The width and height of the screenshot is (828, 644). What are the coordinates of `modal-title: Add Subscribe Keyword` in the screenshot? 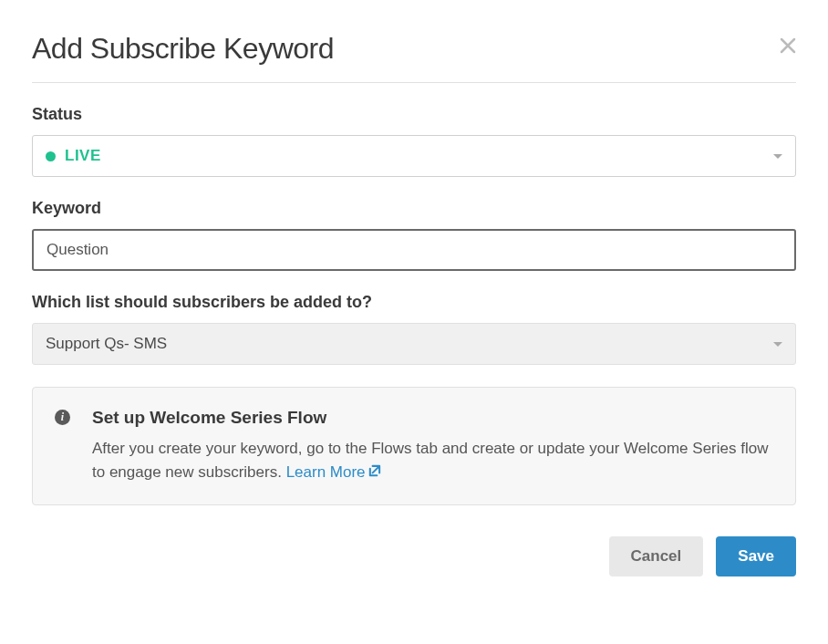 It's located at (182, 49).